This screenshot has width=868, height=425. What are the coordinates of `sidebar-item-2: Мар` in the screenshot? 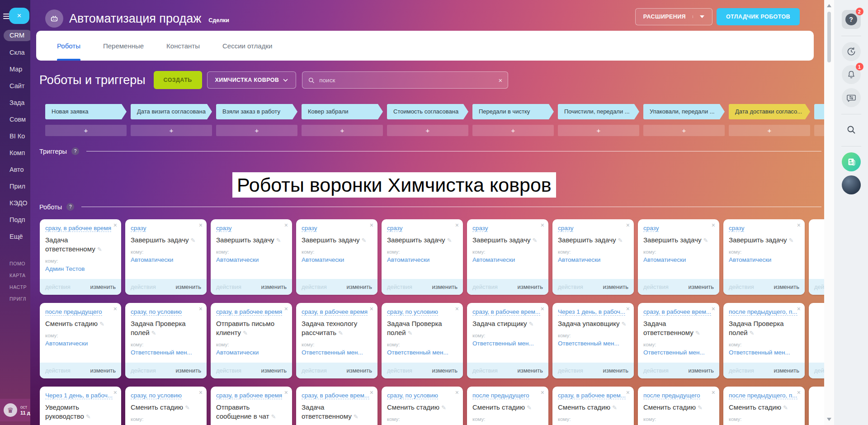 It's located at (15, 69).